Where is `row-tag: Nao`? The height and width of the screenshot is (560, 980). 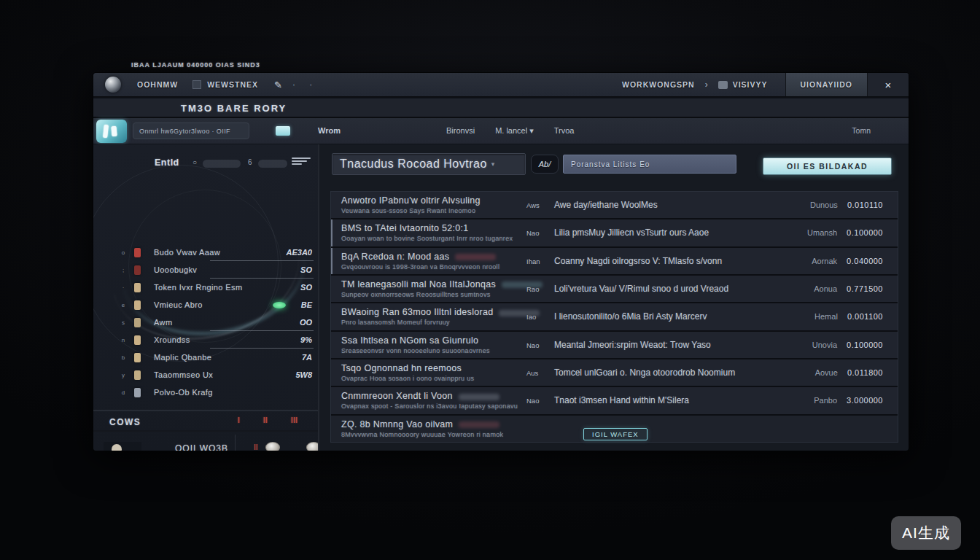
row-tag: Nao is located at coordinates (532, 233).